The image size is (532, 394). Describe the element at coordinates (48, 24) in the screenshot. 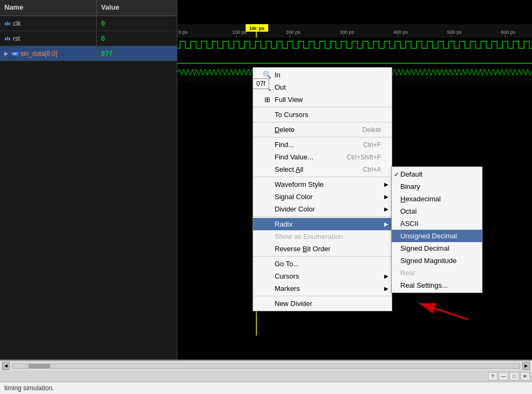

I see `signal-name-clk: clk` at that location.